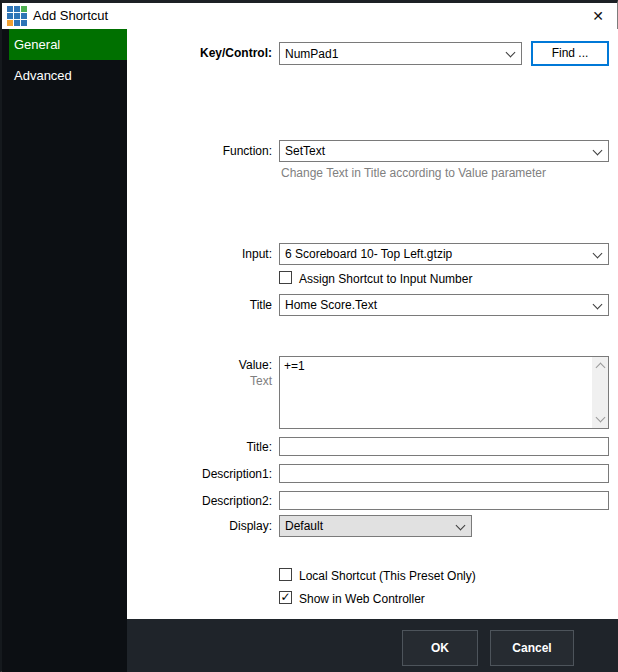 This screenshot has width=618, height=672. I want to click on title-input-label: Title:, so click(200, 447).